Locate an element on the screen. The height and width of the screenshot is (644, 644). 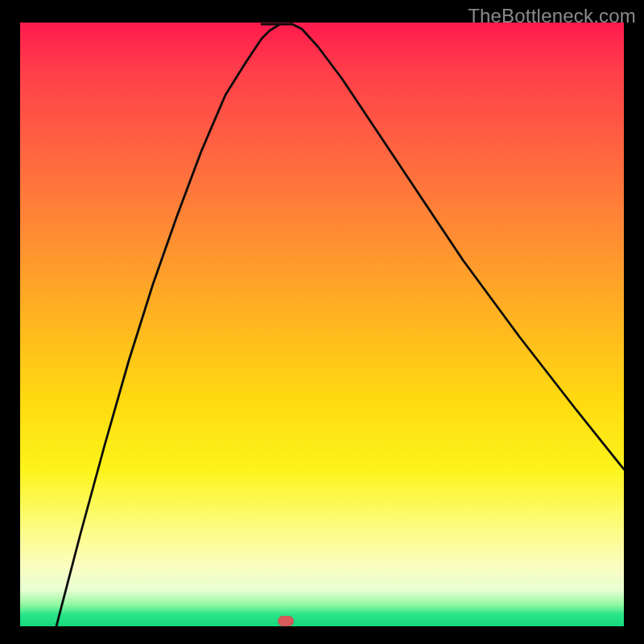
watermark-text: TheBottleneck.com is located at coordinates (552, 16).